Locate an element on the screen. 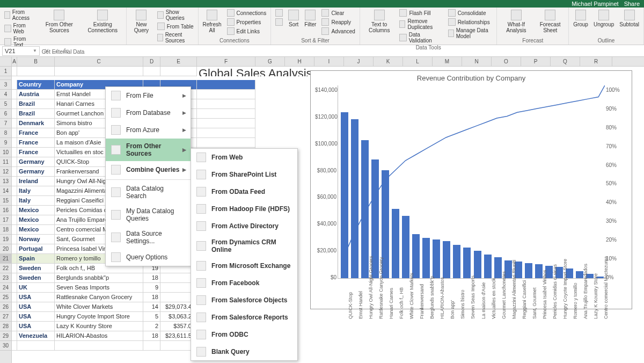 The height and width of the screenshot is (363, 644). submenu-item: From Facebook is located at coordinates (244, 283).